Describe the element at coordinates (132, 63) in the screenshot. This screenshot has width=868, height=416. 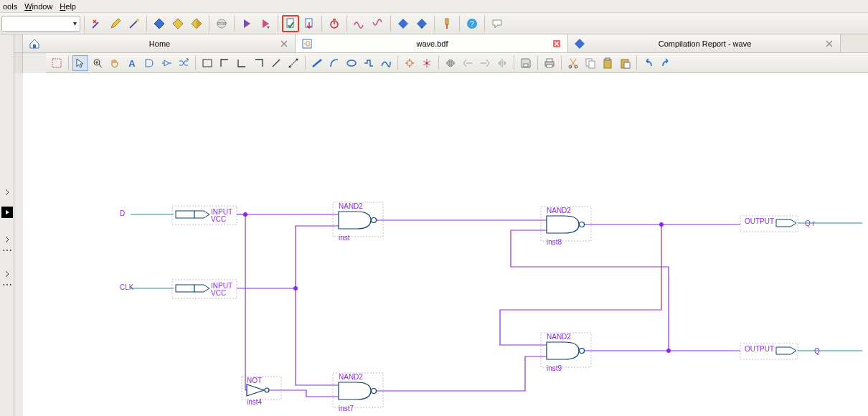
I see `text-A-icon: A` at that location.